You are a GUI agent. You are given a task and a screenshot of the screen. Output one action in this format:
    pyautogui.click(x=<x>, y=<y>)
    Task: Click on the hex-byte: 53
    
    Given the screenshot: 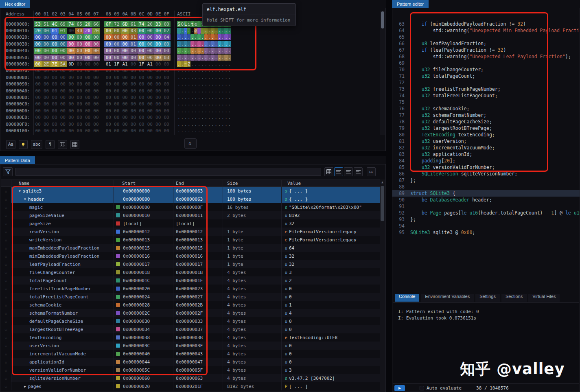 What is the action you would take?
    pyautogui.click(x=38, y=24)
    